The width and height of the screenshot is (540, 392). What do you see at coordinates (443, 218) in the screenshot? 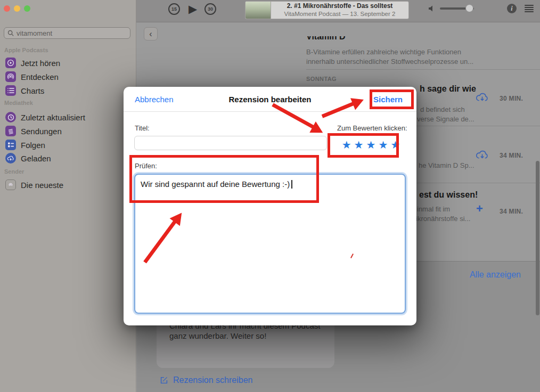
I see `episode-description-fragment: ikronährstoffe si...` at bounding box center [443, 218].